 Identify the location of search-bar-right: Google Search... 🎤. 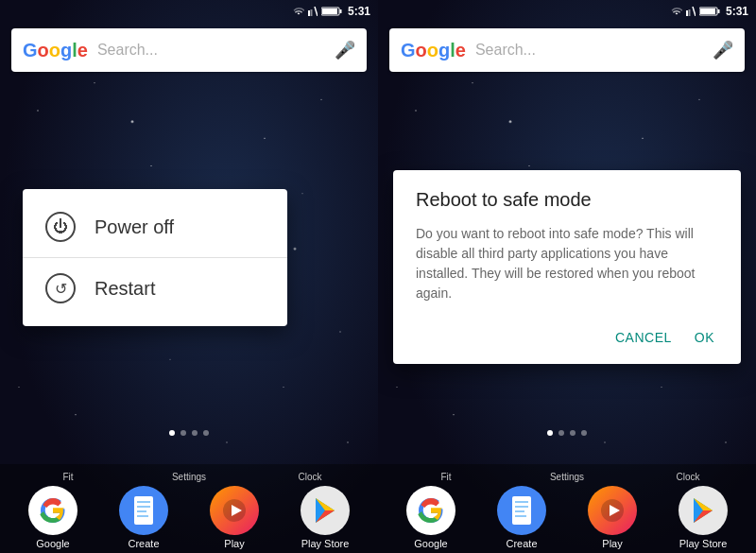
(567, 50).